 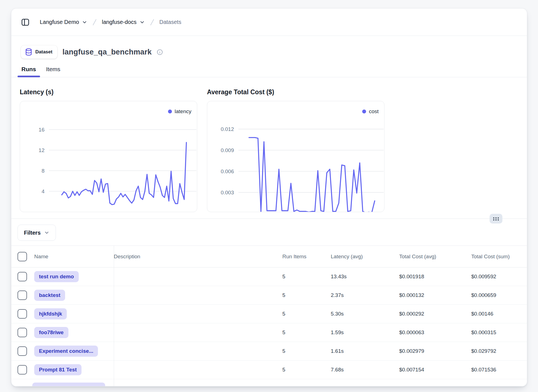 What do you see at coordinates (108, 92) in the screenshot?
I see `latency-chart-title: Latency (s)` at bounding box center [108, 92].